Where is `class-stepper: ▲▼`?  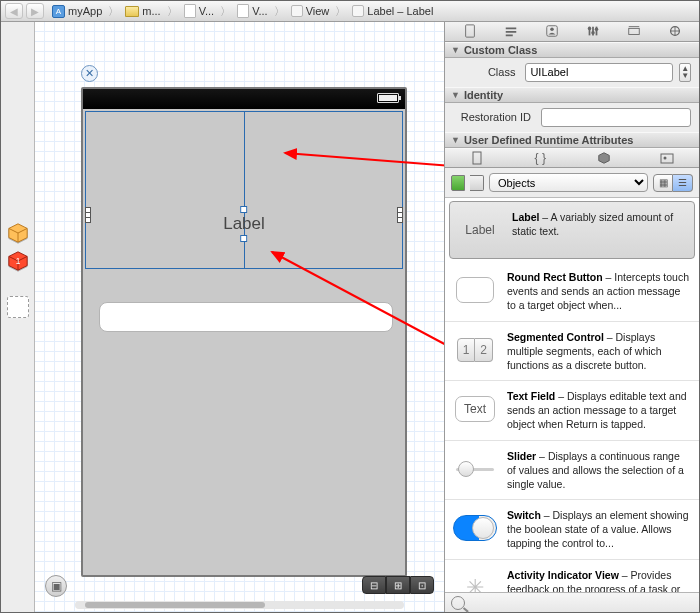 class-stepper: ▲▼ is located at coordinates (685, 72).